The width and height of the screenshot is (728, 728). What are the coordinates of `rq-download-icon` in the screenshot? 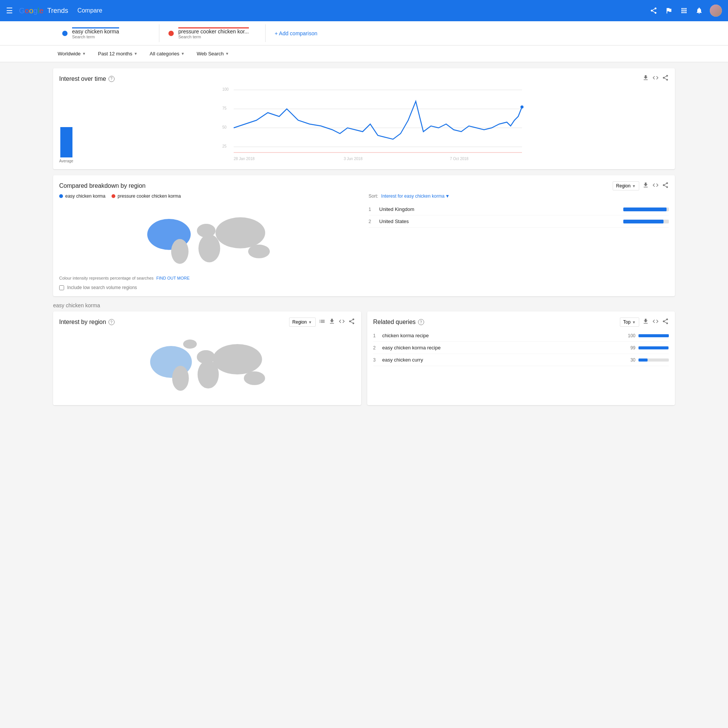 It's located at (646, 322).